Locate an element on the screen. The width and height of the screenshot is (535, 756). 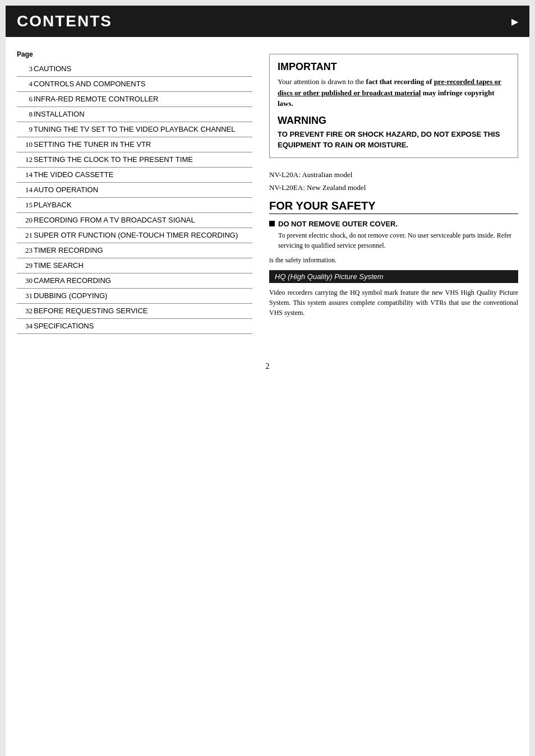
toc-row: 14 THE VIDEO CASSETTE is located at coordinates (135, 175).